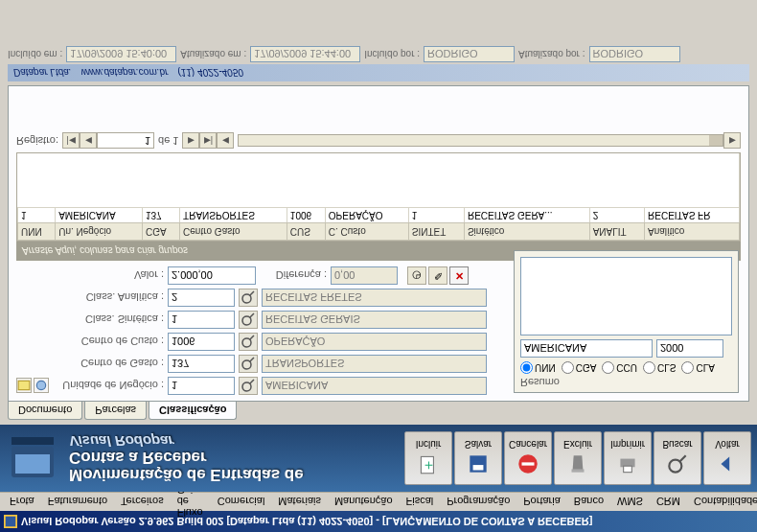 This screenshot has width=757, height=532. Describe the element at coordinates (539, 368) in the screenshot. I see `radio-unn: UNN` at that location.